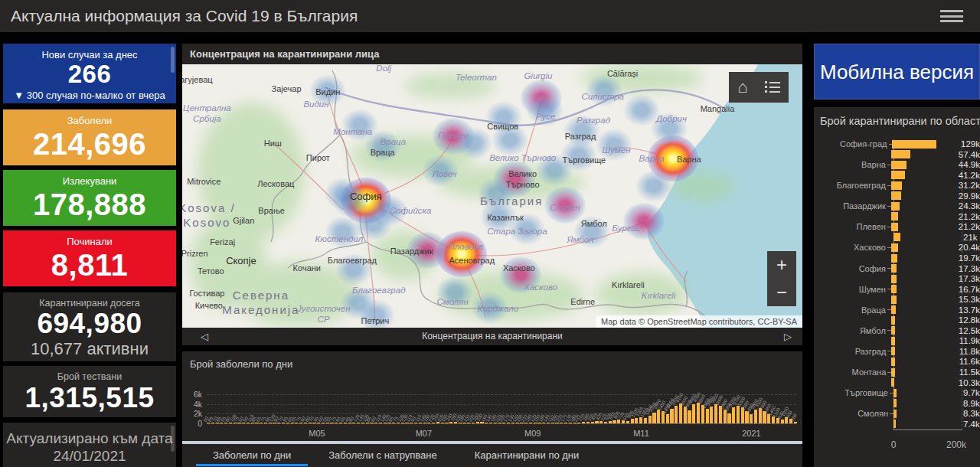 The image size is (980, 467). I want to click on region-row: 7.4k, so click(897, 424).